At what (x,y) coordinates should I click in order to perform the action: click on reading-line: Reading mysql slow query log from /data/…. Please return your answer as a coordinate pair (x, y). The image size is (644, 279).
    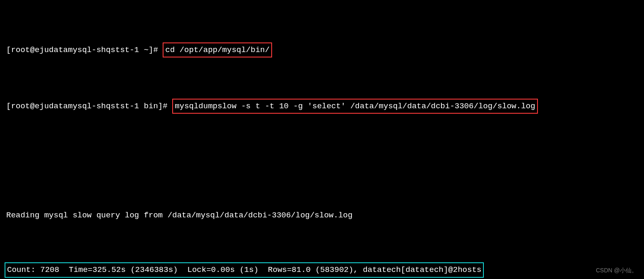
    Looking at the image, I should click on (322, 215).